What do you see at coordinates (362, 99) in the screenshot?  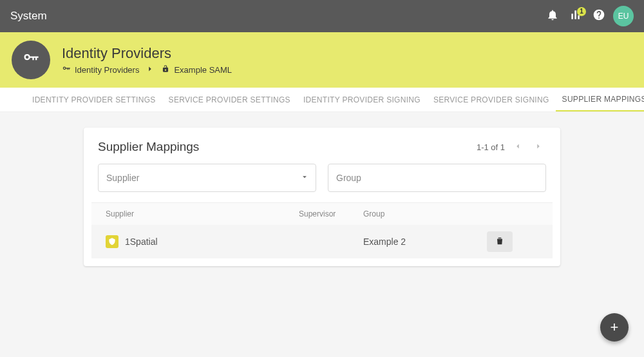 I see `tab-identity-provider-signing: IDENTITY PROVIDER SIGNING` at bounding box center [362, 99].